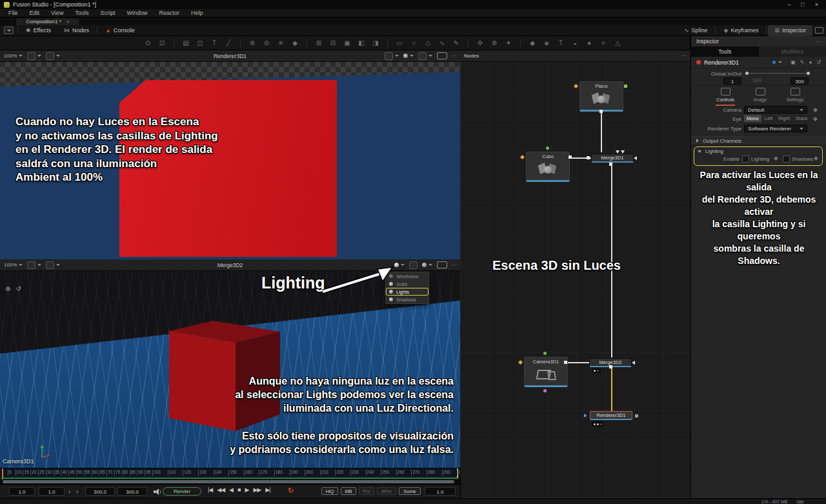 This screenshot has width=826, height=504. I want to click on subtab-image: Image, so click(760, 97).